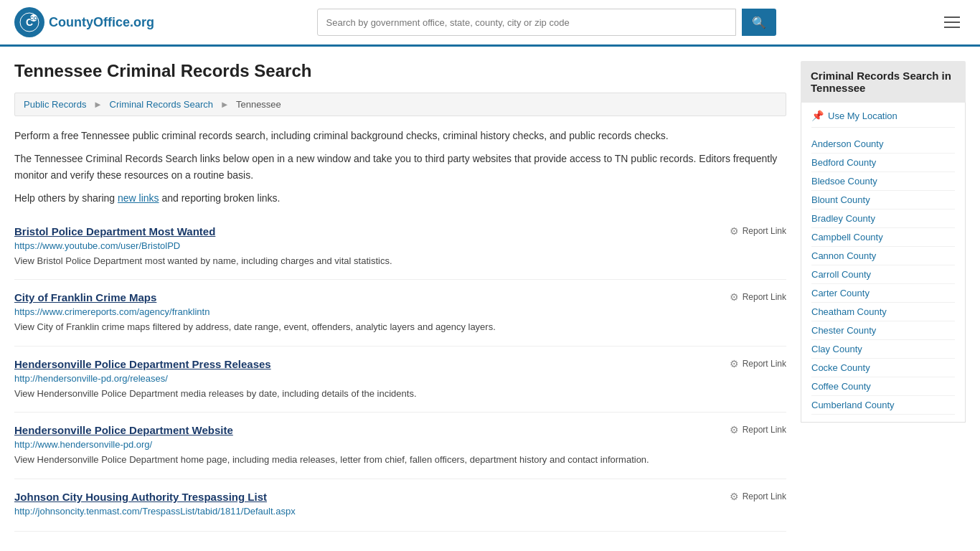 This screenshot has height=551, width=980. I want to click on report-link-2: ⚙ Report Link, so click(758, 364).